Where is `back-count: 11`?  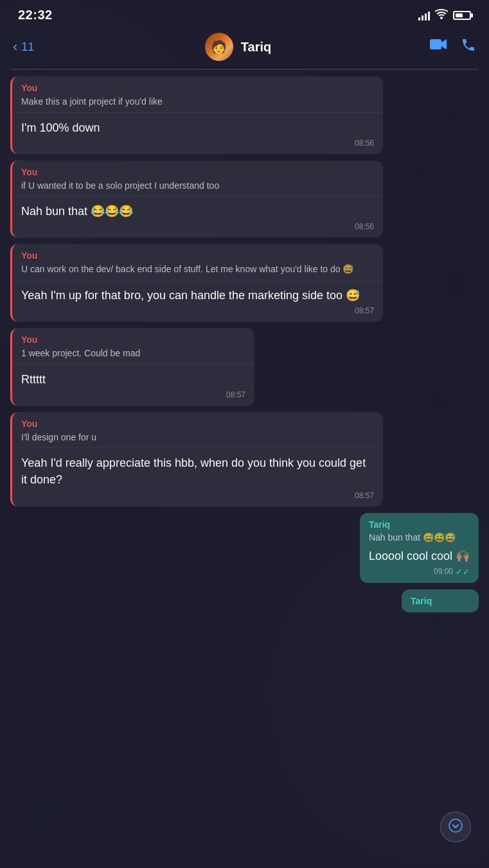 back-count: 11 is located at coordinates (28, 48).